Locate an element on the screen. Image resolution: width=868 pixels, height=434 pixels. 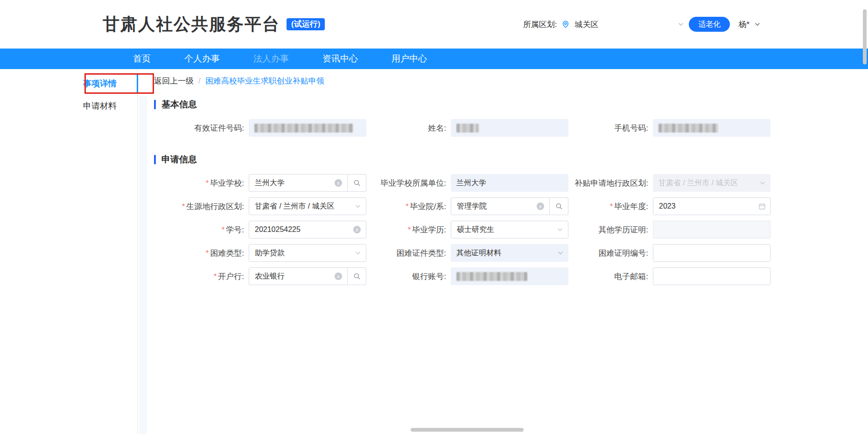
field-name: 姓名: is located at coordinates (468, 128).